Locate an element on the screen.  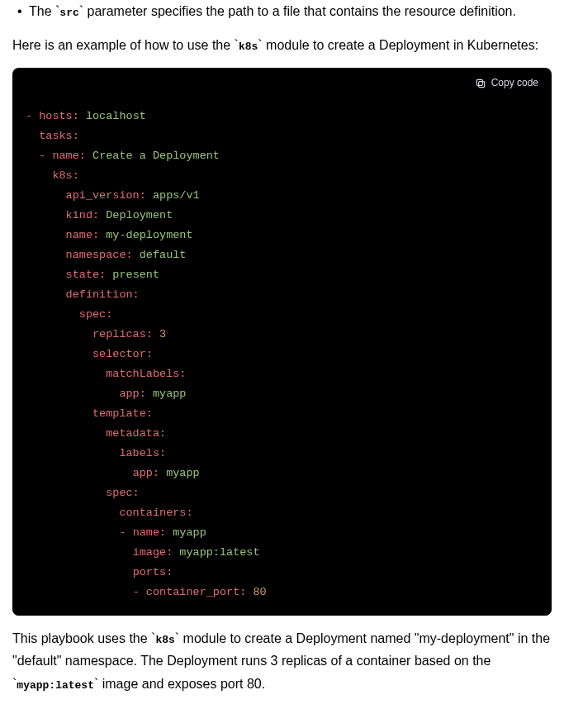
text: parameter specifies the path to a file t… is located at coordinates (300, 12).